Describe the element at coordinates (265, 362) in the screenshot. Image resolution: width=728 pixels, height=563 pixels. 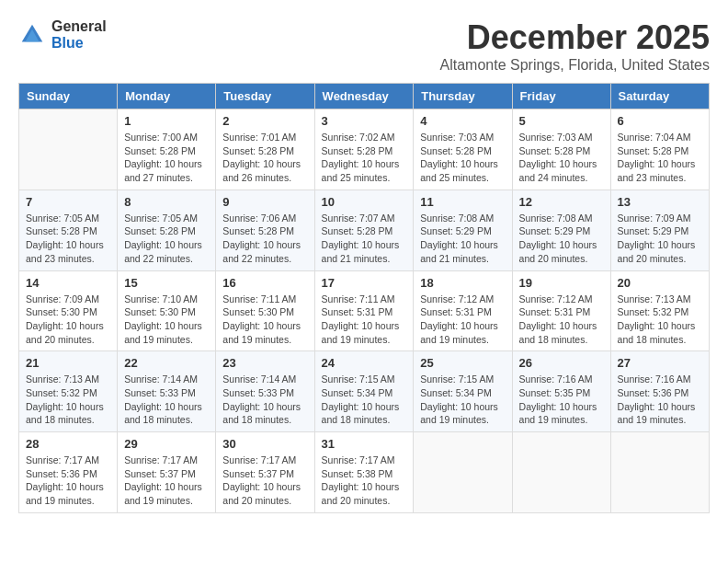
I see `day-number: 23` at that location.